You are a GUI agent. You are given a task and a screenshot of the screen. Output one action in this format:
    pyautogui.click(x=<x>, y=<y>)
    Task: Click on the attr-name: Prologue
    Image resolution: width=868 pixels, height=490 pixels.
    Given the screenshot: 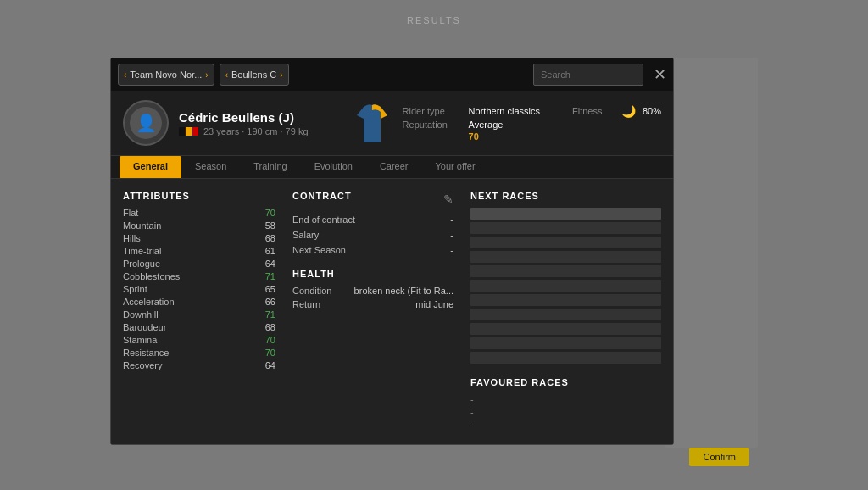 What is the action you would take?
    pyautogui.click(x=142, y=264)
    